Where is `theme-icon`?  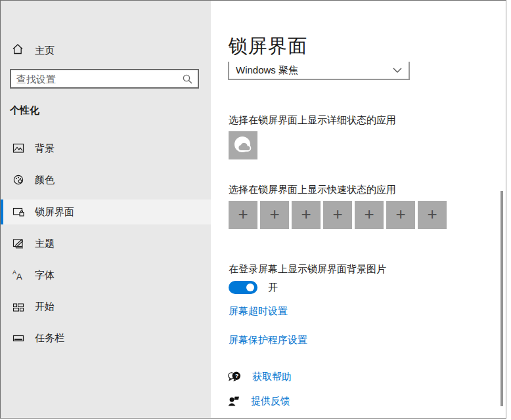
theme-icon is located at coordinates (18, 243).